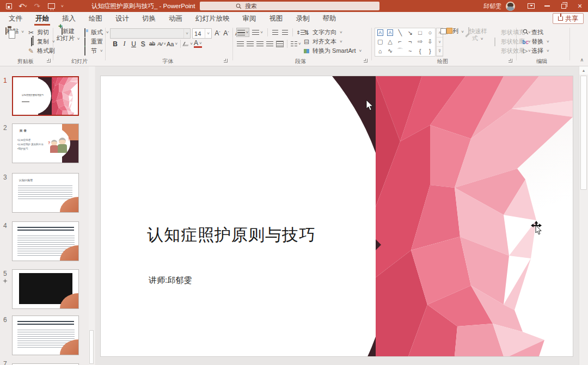 This screenshot has width=588, height=365. I want to click on share-button: 共享, so click(568, 18).